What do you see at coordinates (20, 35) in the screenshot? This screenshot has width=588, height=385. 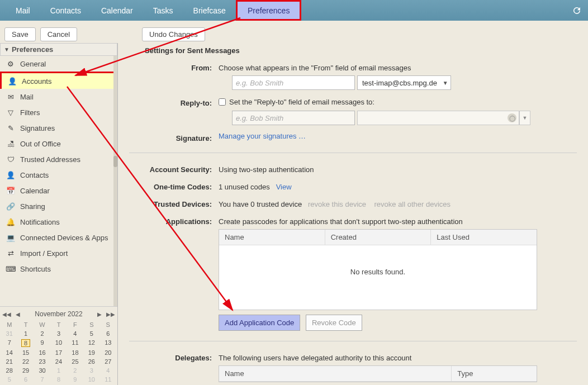 I see `save-button: Save` at bounding box center [20, 35].